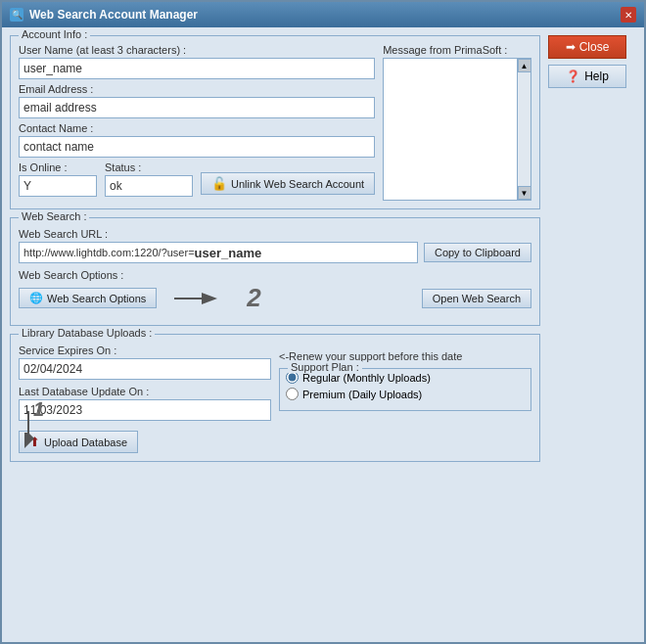 This screenshot has height=644, width=646. Describe the element at coordinates (275, 270) in the screenshot. I see `web-search-content: Web Search URL : http://www.lightdb.com:…` at that location.